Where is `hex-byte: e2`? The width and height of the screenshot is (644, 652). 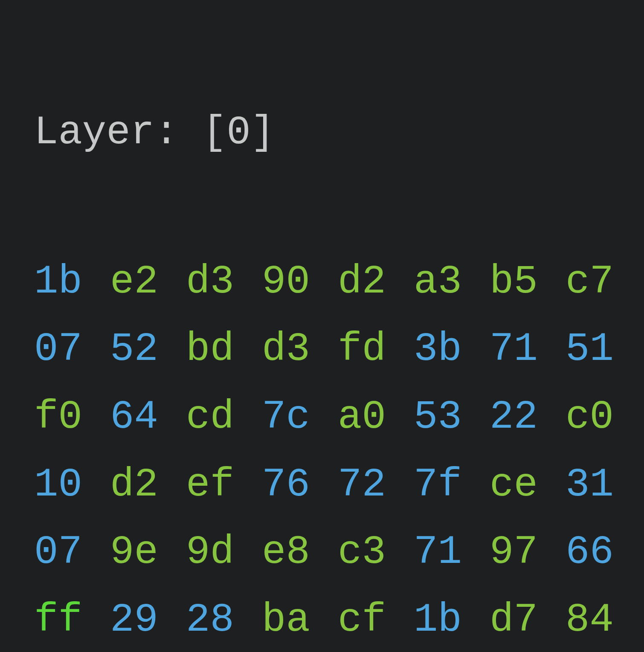 hex-byte: e2 is located at coordinates (134, 282).